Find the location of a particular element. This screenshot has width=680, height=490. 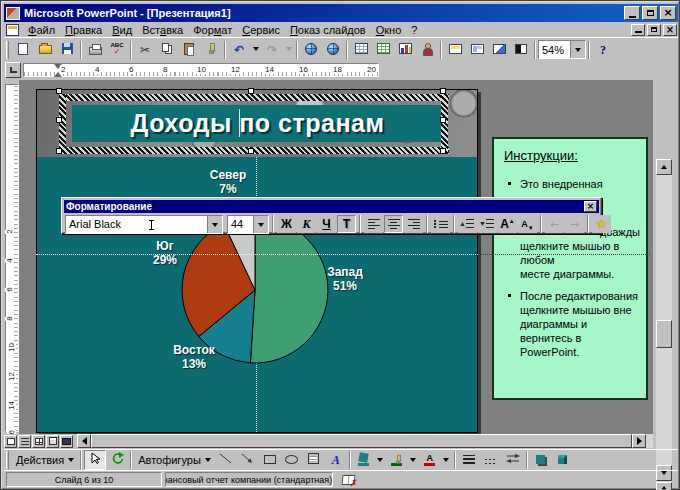

menu-item-Правка: Правка is located at coordinates (84, 30).